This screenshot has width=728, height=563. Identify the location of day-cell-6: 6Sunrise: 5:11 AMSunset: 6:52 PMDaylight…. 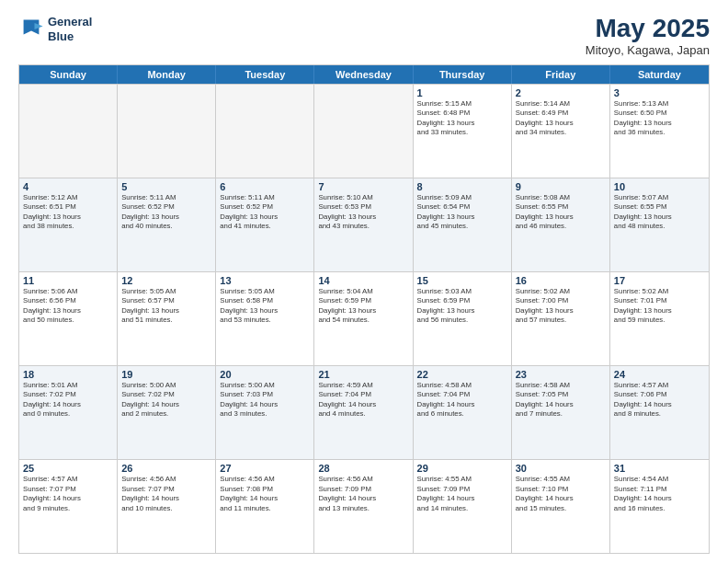
(265, 224).